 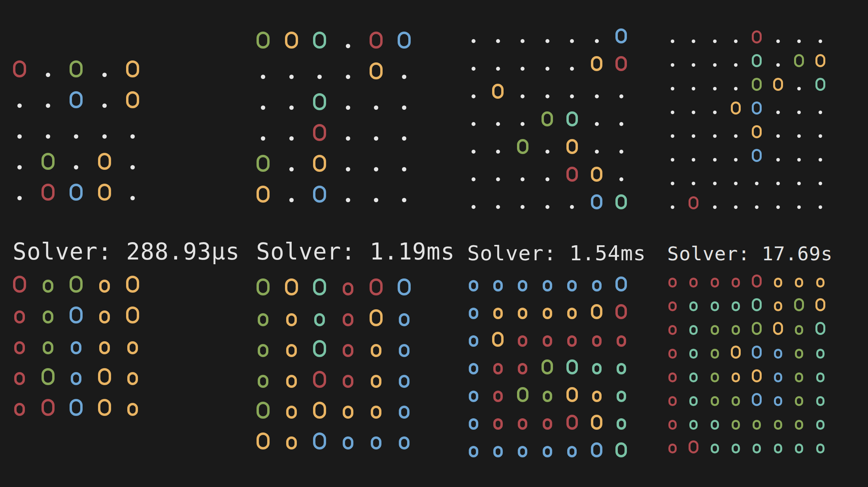 I want to click on solution-grid, so click(x=83, y=339).